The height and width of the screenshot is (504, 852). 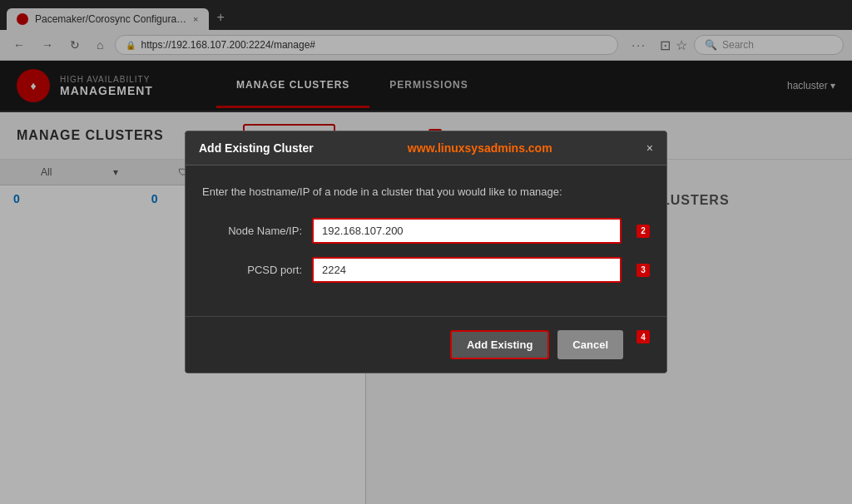 What do you see at coordinates (252, 269) in the screenshot?
I see `pcsd-port-label: PCSD port:` at bounding box center [252, 269].